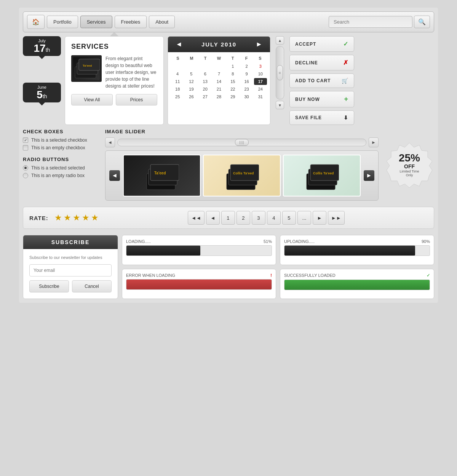 This screenshot has width=457, height=476. What do you see at coordinates (260, 81) in the screenshot?
I see `cal-cell-today: 17` at bounding box center [260, 81].